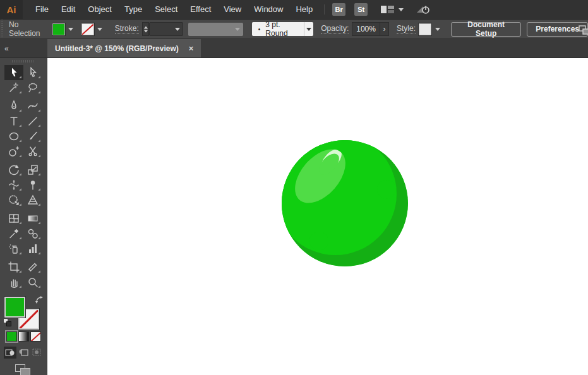  What do you see at coordinates (339, 9) in the screenshot?
I see `bridge-button: Br` at bounding box center [339, 9].